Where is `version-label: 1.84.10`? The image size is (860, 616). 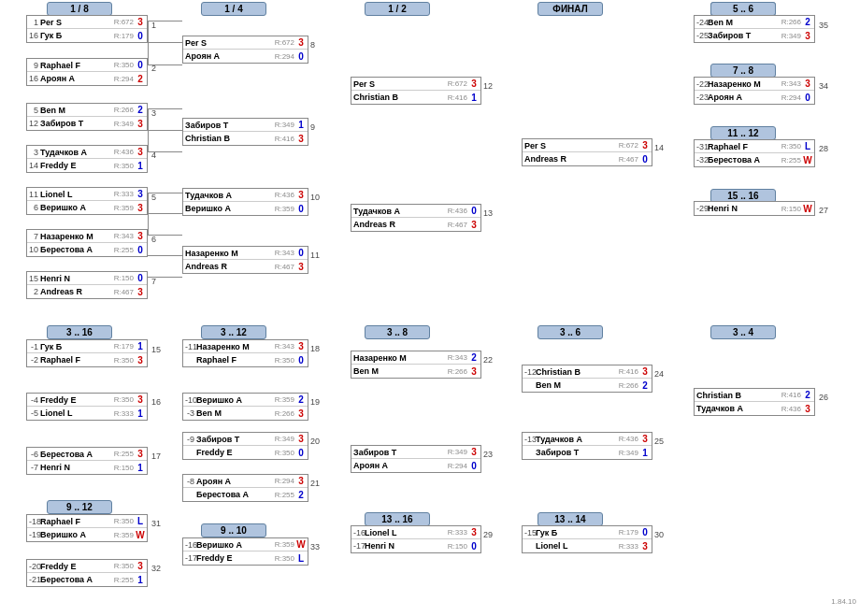
version-label: 1.84.10 is located at coordinates (843, 602).